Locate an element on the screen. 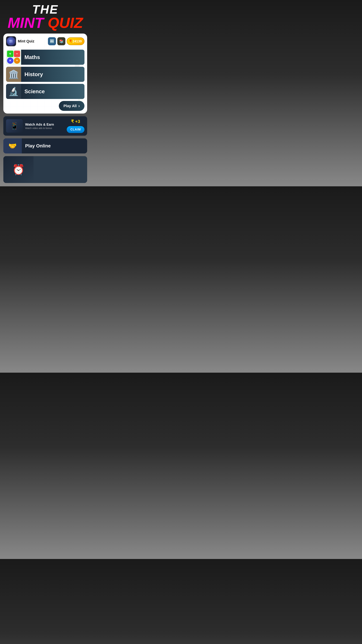 The height and width of the screenshot is (644, 362). science-label: Science is located at coordinates (53, 92).